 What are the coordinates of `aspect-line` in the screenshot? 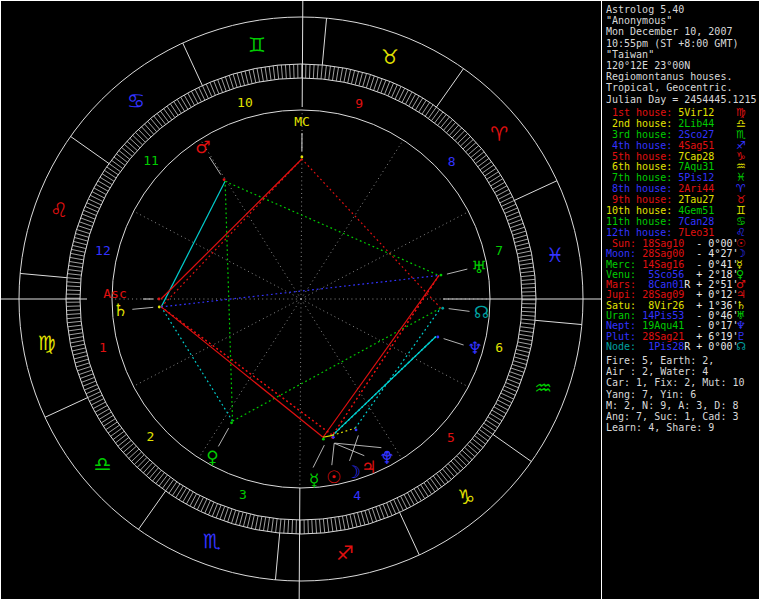 It's located at (332, 228).